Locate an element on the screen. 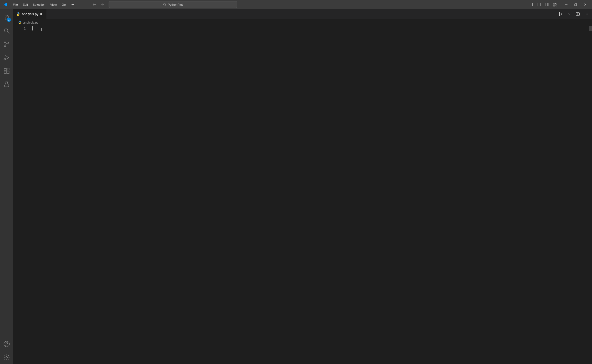 The height and width of the screenshot is (364, 592). vscode-logo-icon is located at coordinates (5, 5).